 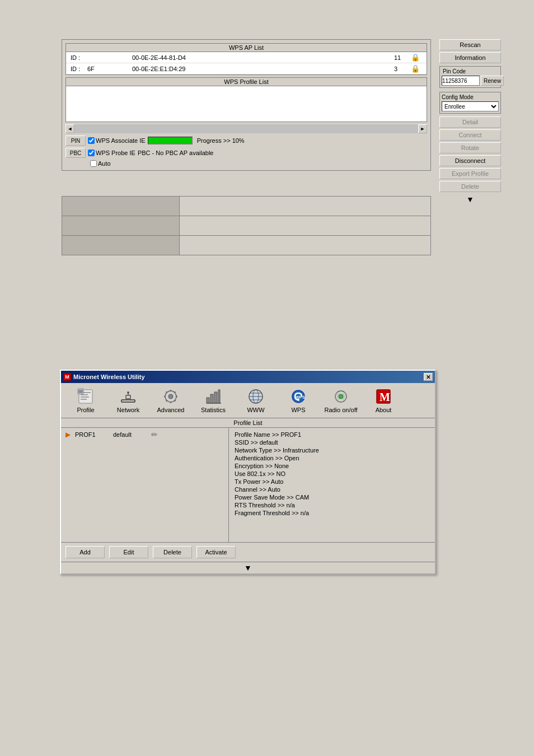 I want to click on close-button: ✕, so click(x=428, y=377).